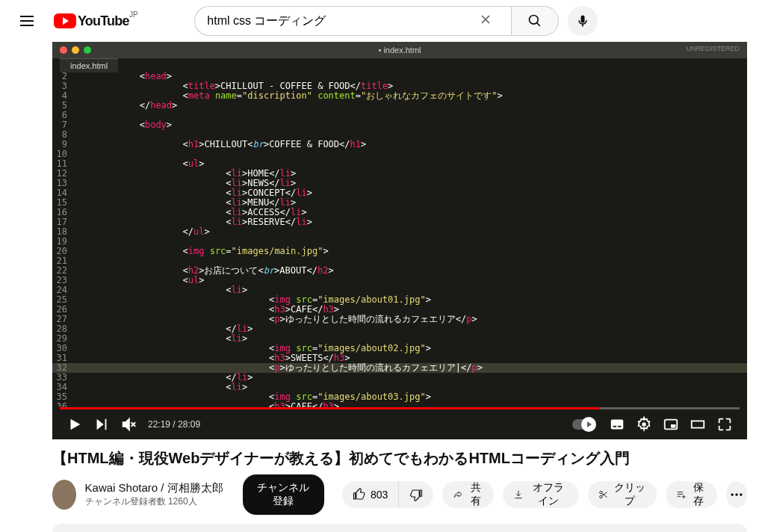  What do you see at coordinates (371, 495) in the screenshot?
I see `like-button: 803` at bounding box center [371, 495].